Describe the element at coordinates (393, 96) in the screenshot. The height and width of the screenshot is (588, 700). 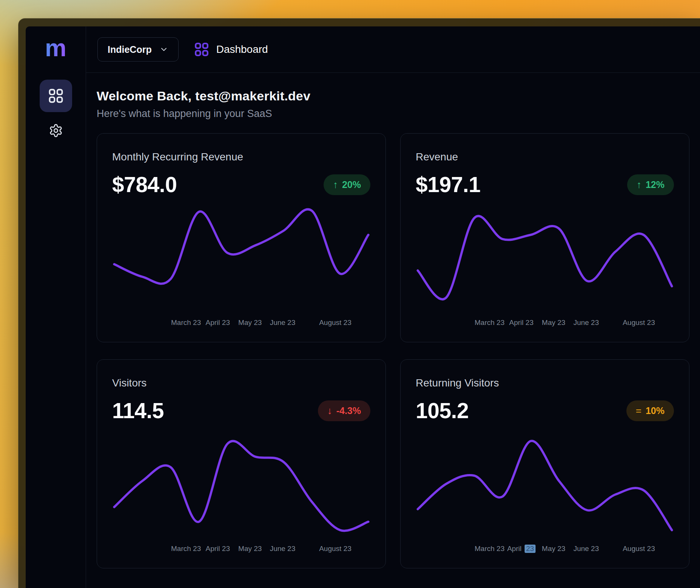
I see `welcome-heading: Welcome Back, test@makerkit.dev` at that location.